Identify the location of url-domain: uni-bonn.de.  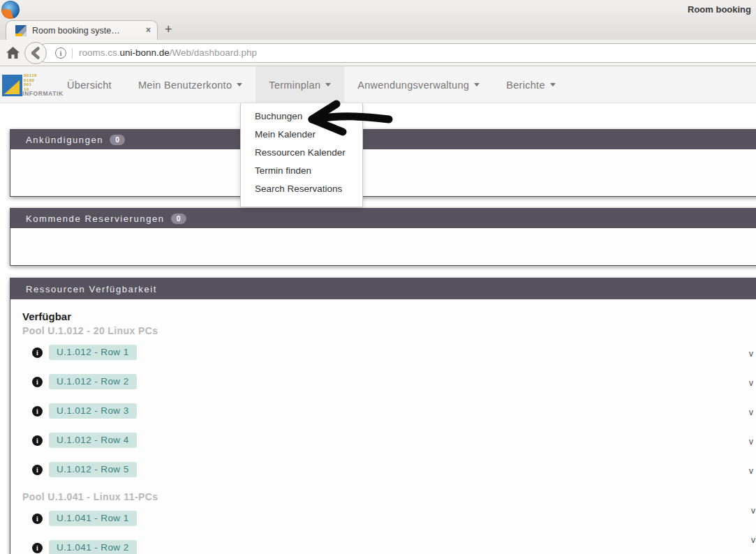
(145, 53).